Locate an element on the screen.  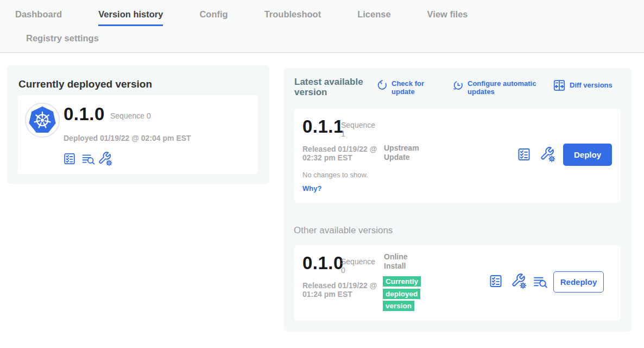
latest-released-timestamp: Released 01/19/22 @ 02:32 pm EST is located at coordinates (349, 153).